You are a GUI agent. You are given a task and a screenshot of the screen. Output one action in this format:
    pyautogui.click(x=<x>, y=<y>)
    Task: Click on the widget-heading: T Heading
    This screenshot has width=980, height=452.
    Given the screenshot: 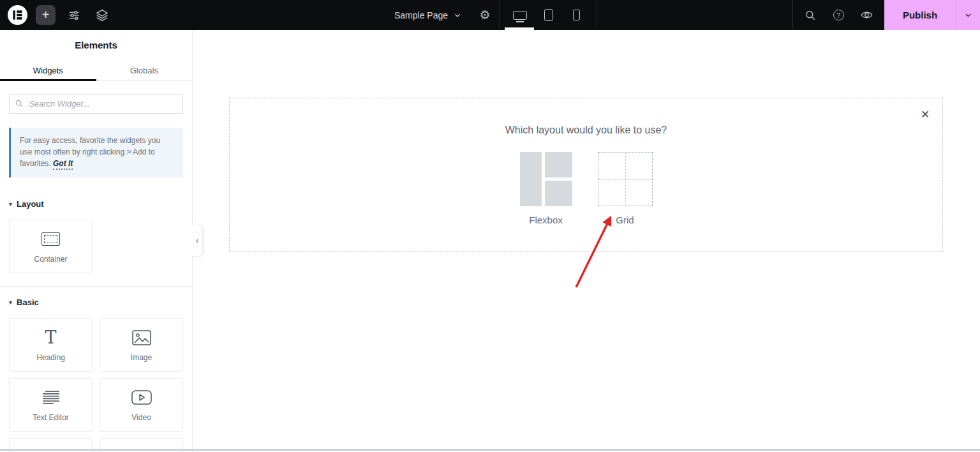 What is the action you would take?
    pyautogui.click(x=51, y=345)
    